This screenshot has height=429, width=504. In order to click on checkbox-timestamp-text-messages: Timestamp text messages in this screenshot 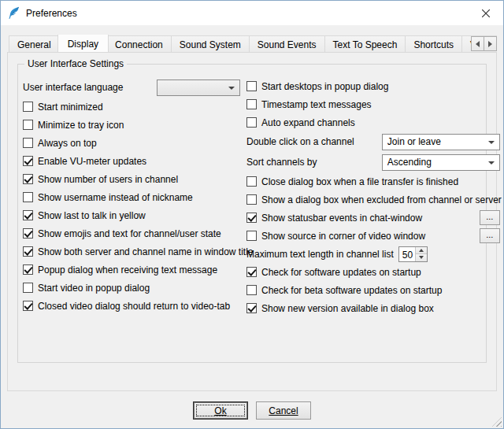, I will do `click(374, 104)`.